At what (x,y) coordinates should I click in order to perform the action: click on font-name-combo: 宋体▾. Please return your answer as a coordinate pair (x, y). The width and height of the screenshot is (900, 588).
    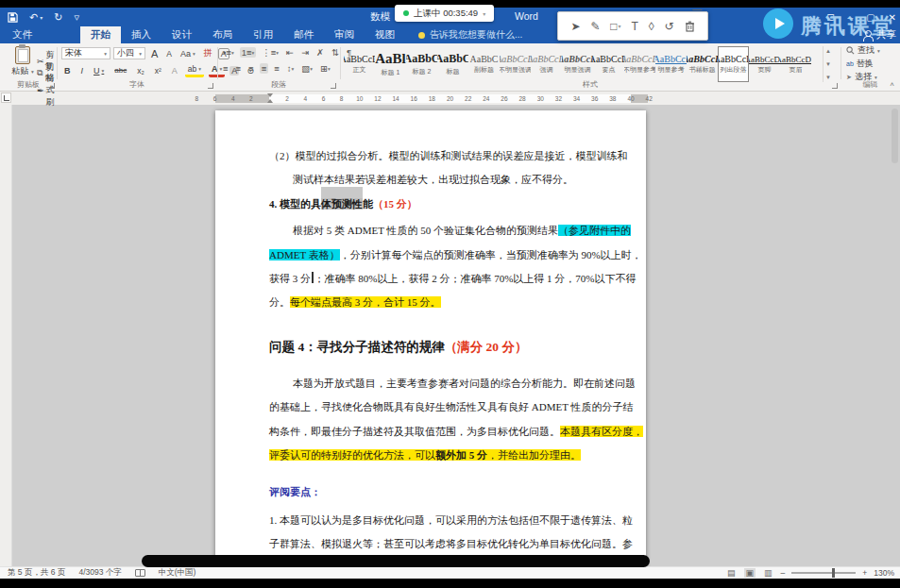
    Looking at the image, I should click on (86, 53).